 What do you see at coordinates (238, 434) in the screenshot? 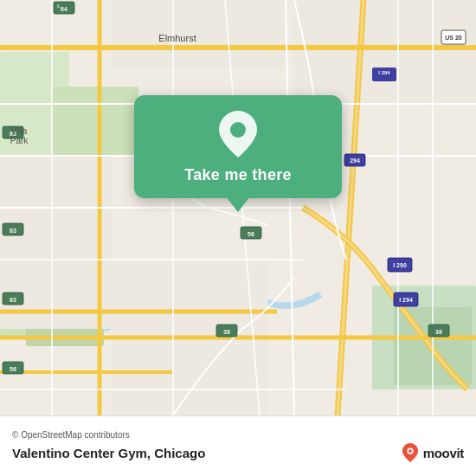
I see `attribution-text: © OpenStreetMap contributors` at bounding box center [238, 434].